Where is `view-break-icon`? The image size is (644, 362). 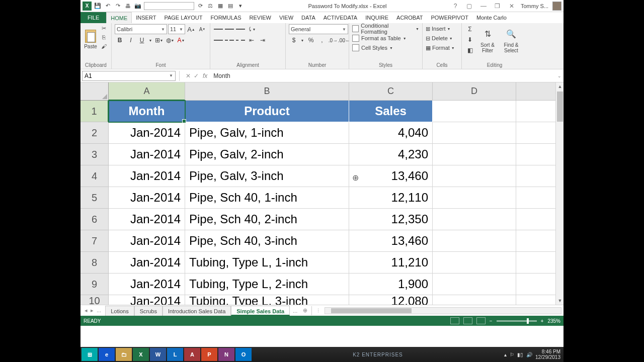 view-break-icon is located at coordinates (481, 321).